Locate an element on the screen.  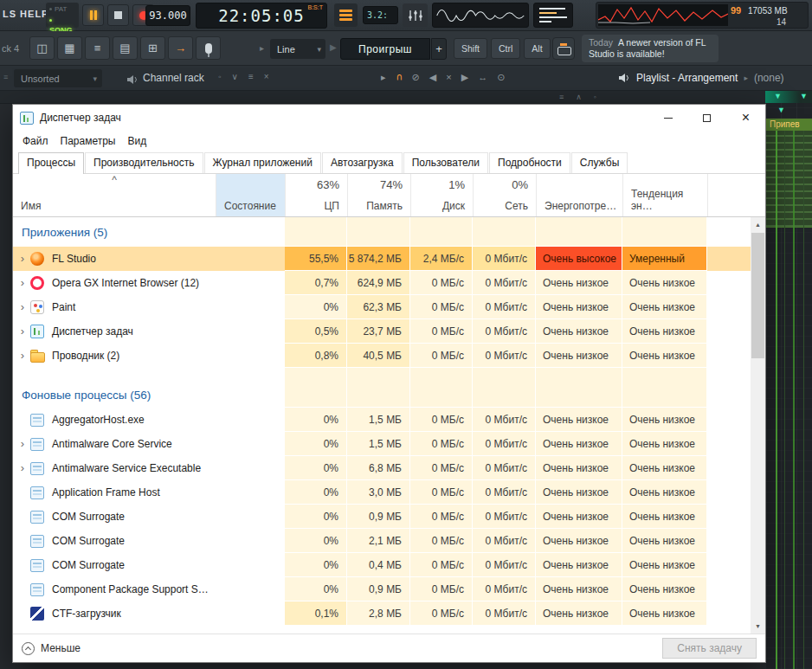
process-row: ›Opera GX Internet Browser (12)0,7%624,9… is located at coordinates (382, 283).